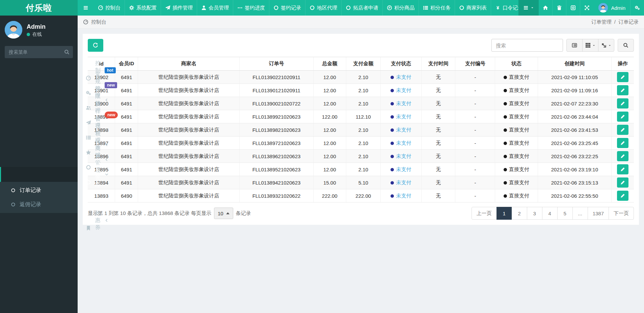  Describe the element at coordinates (223, 213) in the screenshot. I see `page-size-select: 10` at that location.